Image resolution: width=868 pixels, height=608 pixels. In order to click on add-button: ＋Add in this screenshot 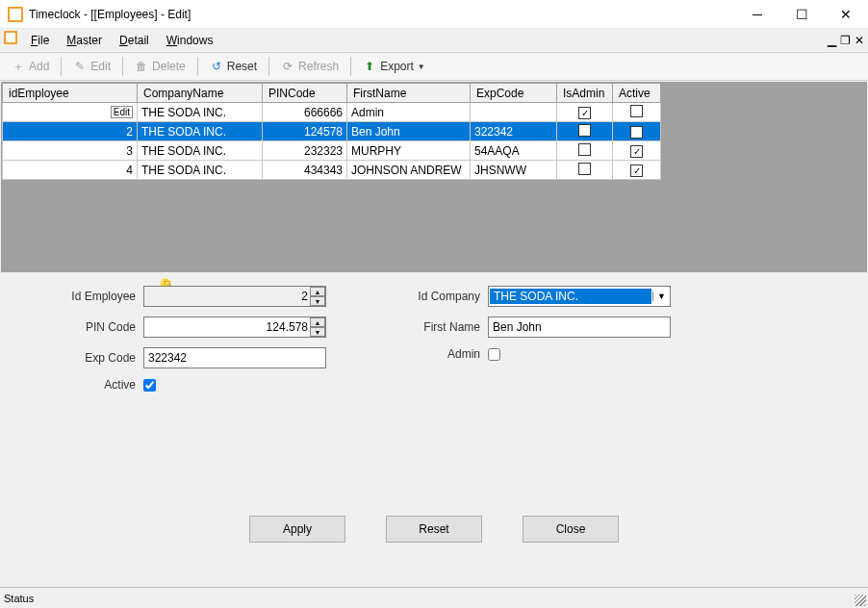, I will do `click(31, 66)`.